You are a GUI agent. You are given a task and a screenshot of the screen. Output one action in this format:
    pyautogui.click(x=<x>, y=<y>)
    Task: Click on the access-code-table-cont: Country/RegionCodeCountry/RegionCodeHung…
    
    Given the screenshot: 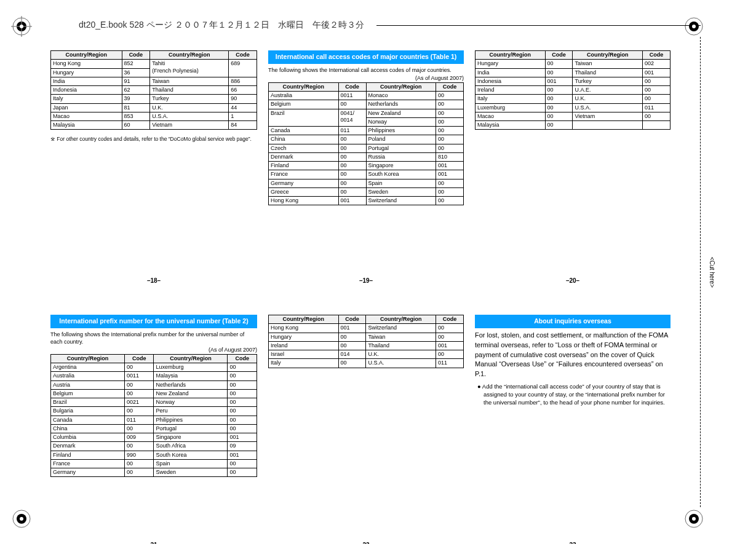 What is the action you would take?
    pyautogui.click(x=573, y=90)
    